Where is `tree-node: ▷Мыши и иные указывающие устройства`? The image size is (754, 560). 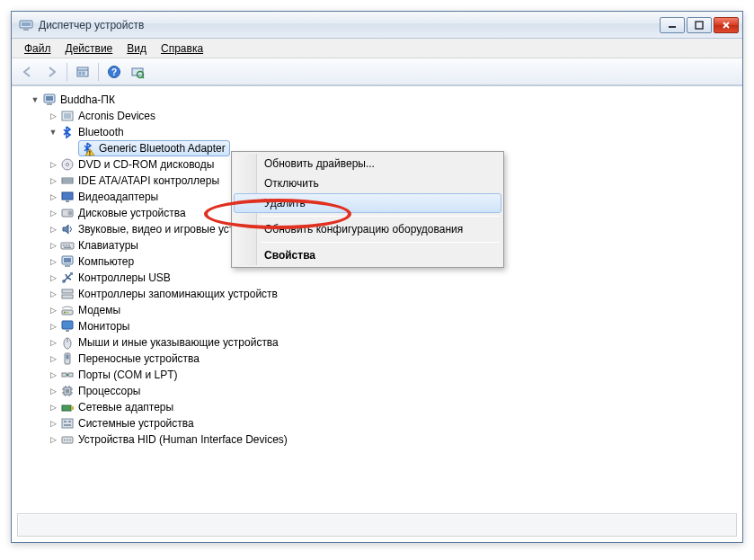 tree-node: ▷Мыши и иные указывающие устройства is located at coordinates (395, 342).